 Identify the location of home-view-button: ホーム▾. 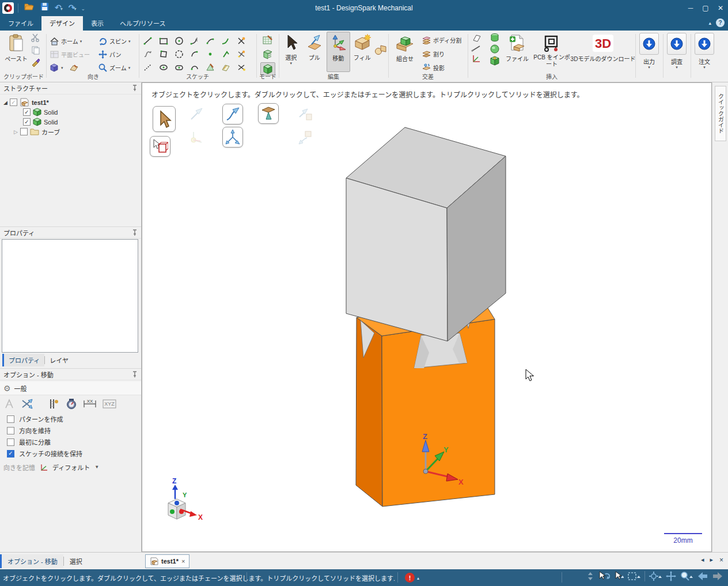
(70, 41).